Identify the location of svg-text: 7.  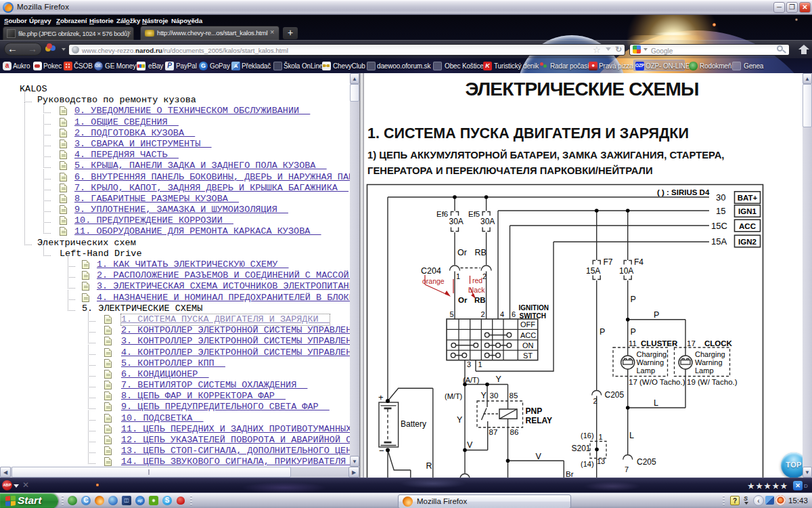
(627, 469).